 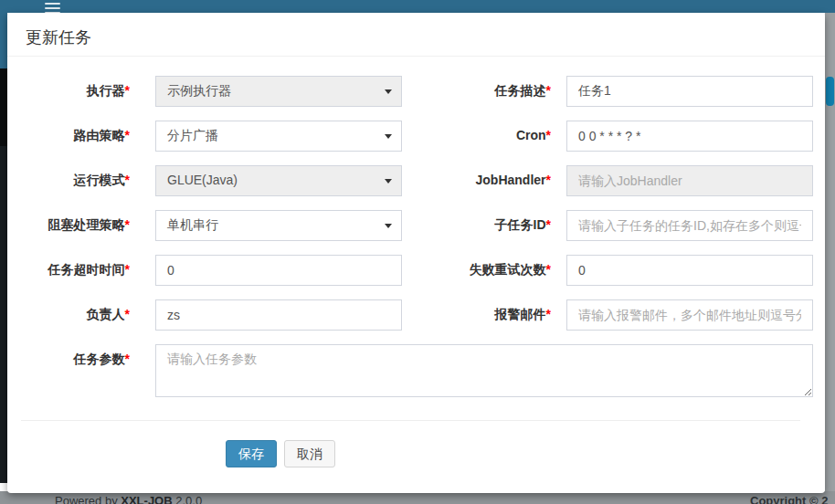 What do you see at coordinates (690, 136) in the screenshot?
I see `cron-input` at bounding box center [690, 136].